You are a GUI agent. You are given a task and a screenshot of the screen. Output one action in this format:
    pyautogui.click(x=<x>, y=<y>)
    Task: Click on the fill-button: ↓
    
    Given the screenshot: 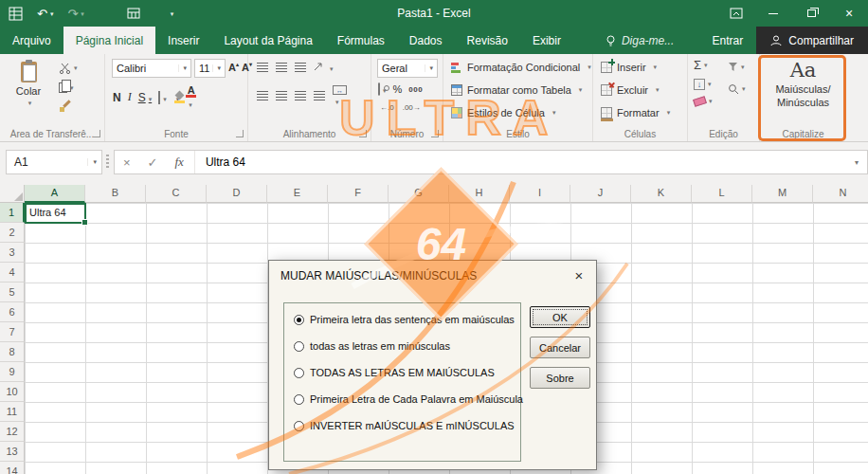 What is the action you would take?
    pyautogui.click(x=703, y=84)
    